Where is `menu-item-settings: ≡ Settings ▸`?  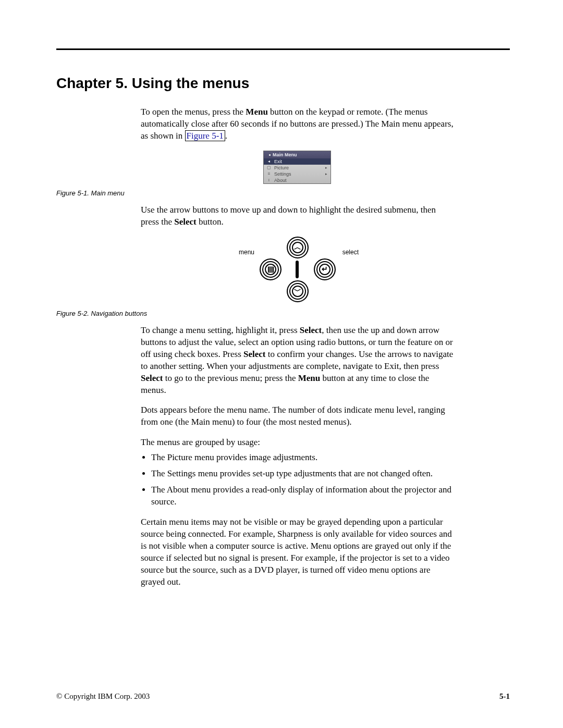
menu-item-settings: ≡ Settings ▸ is located at coordinates (297, 174).